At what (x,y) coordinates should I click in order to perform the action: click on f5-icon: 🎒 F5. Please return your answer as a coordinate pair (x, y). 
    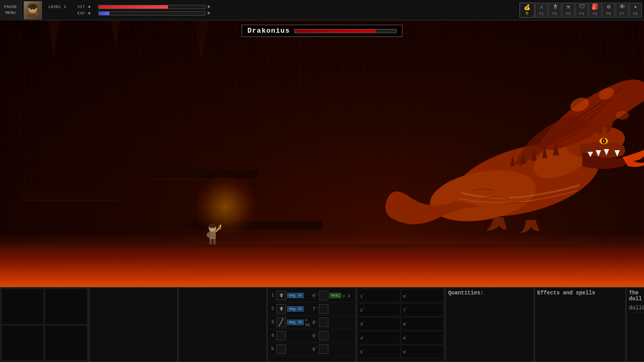
    Looking at the image, I should click on (595, 10).